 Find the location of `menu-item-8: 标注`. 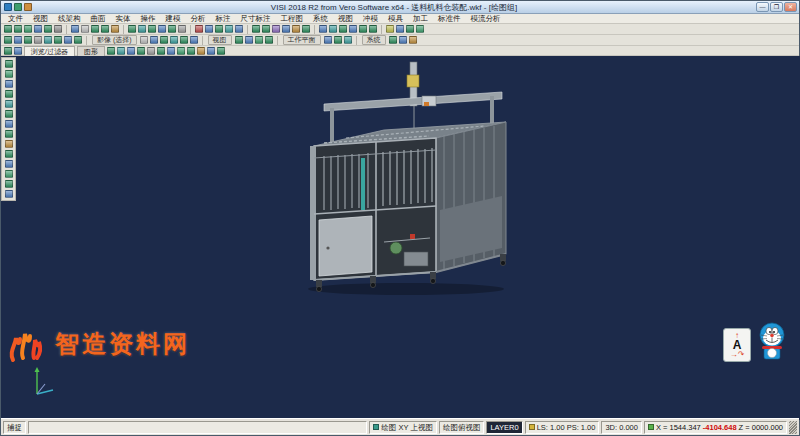

menu-item-8: 标注 is located at coordinates (224, 19).